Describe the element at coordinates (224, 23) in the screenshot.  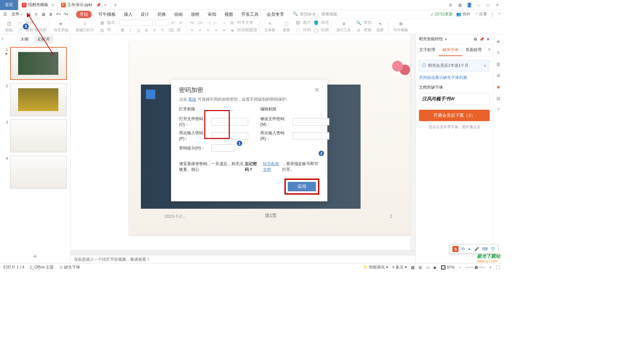
I see `line-spacing-icon: ↕` at that location.